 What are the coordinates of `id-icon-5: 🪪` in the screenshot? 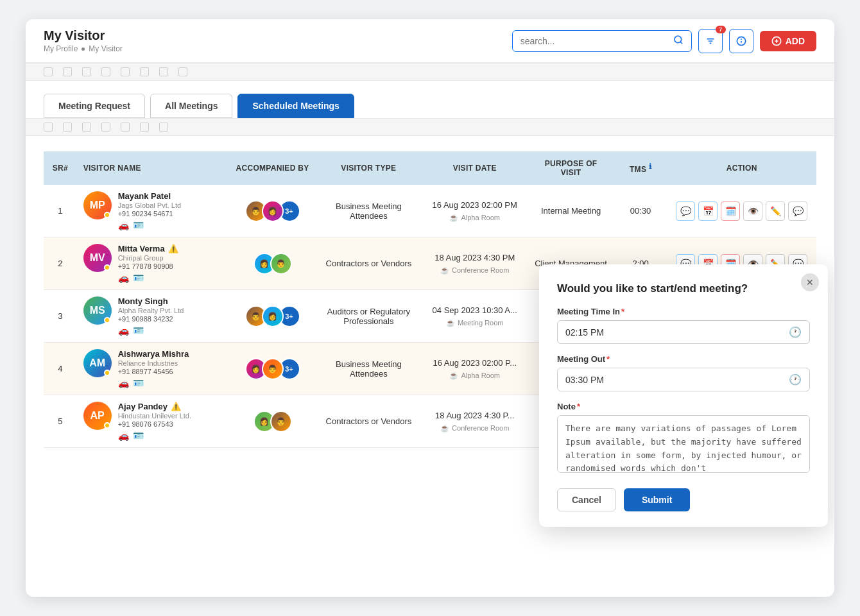 It's located at (139, 436).